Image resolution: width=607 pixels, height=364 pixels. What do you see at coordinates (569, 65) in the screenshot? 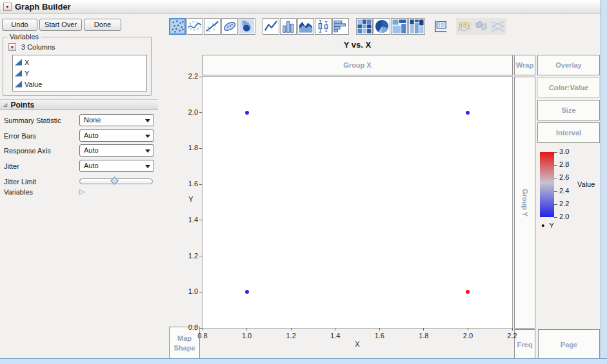
I see `drop-zone-overlay: Overlay` at bounding box center [569, 65].